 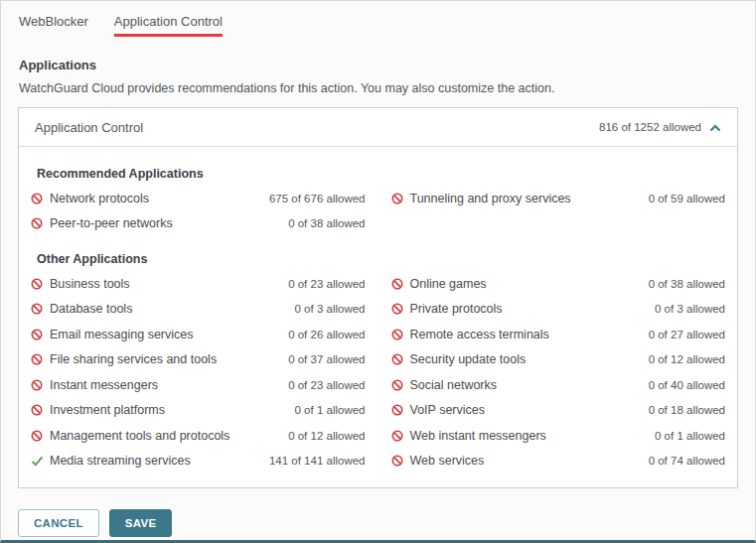 What do you see at coordinates (687, 410) in the screenshot?
I see `allowed-count: 0 of 18 allowed` at bounding box center [687, 410].